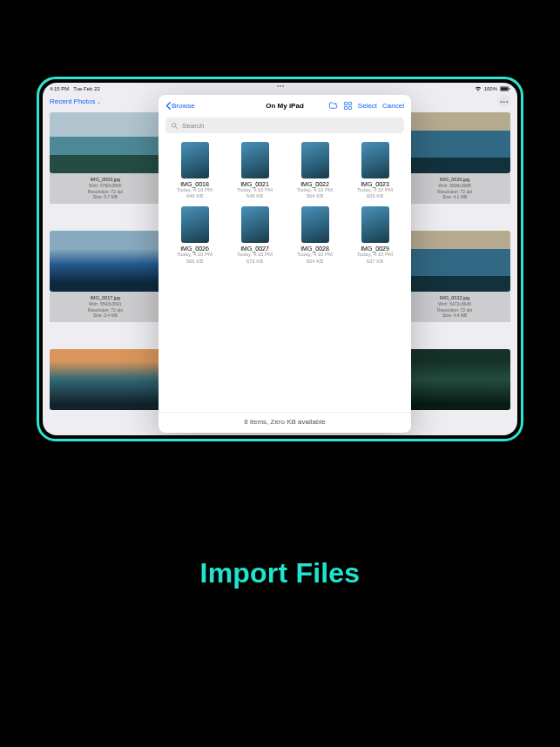 Image resolution: width=560 pixels, height=747 pixels. Describe the element at coordinates (280, 86) in the screenshot. I see `multitask-grabber` at that location.